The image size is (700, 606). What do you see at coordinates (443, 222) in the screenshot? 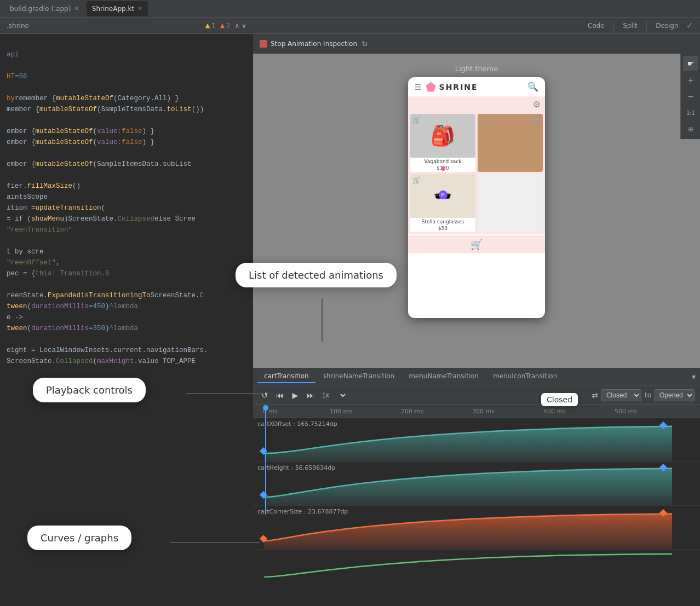
I see `product-name-glasses: Stella sunglasses` at bounding box center [443, 222].